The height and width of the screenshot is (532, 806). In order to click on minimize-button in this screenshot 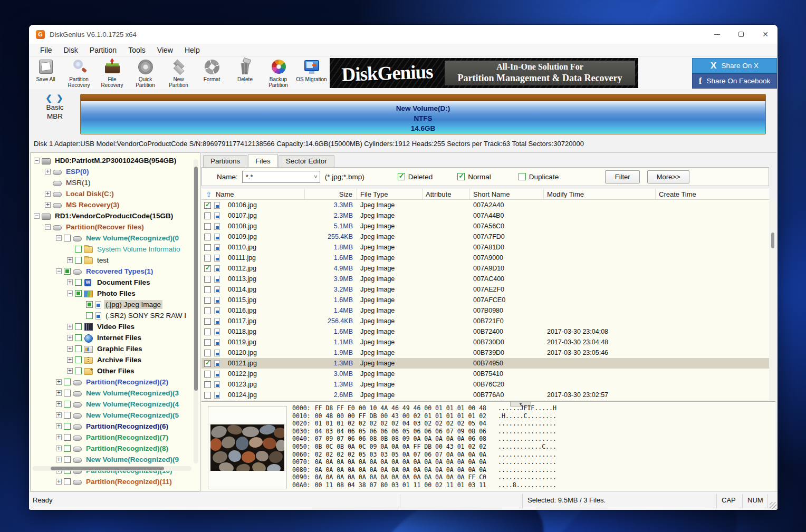, I will do `click(717, 34)`.